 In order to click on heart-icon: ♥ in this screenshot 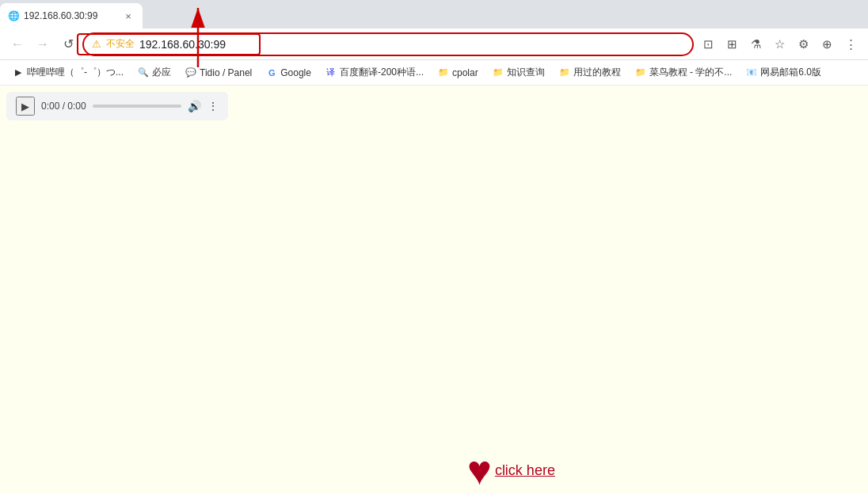, I will do `click(480, 470)`.